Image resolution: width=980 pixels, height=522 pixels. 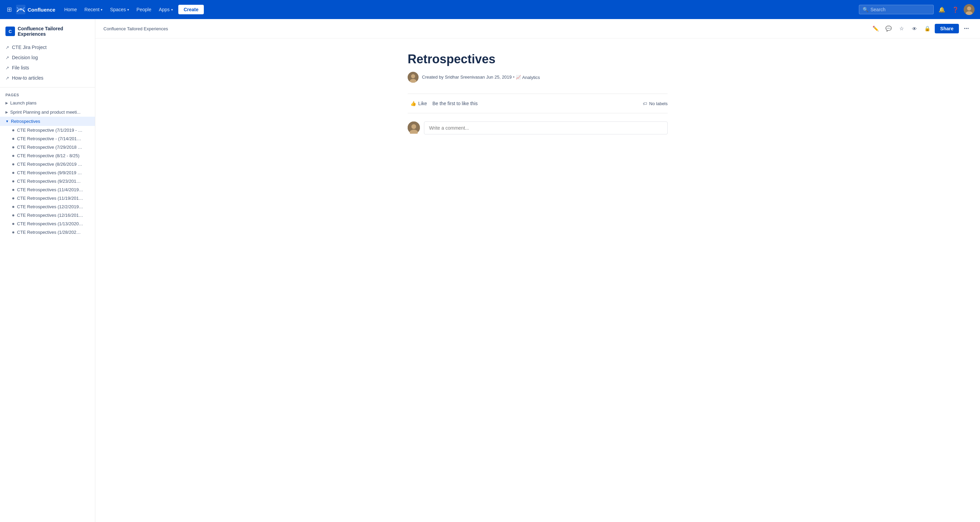 What do you see at coordinates (36, 10) in the screenshot?
I see `confluence-logo: Confluence` at bounding box center [36, 10].